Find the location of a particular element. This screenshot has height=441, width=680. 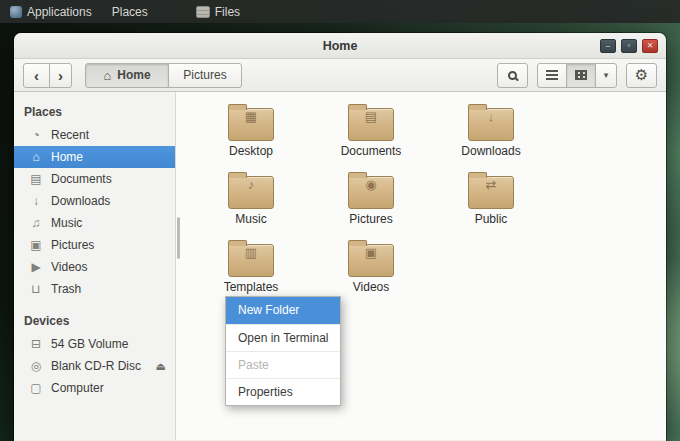

folder-music: ♪ Music is located at coordinates (251, 200).